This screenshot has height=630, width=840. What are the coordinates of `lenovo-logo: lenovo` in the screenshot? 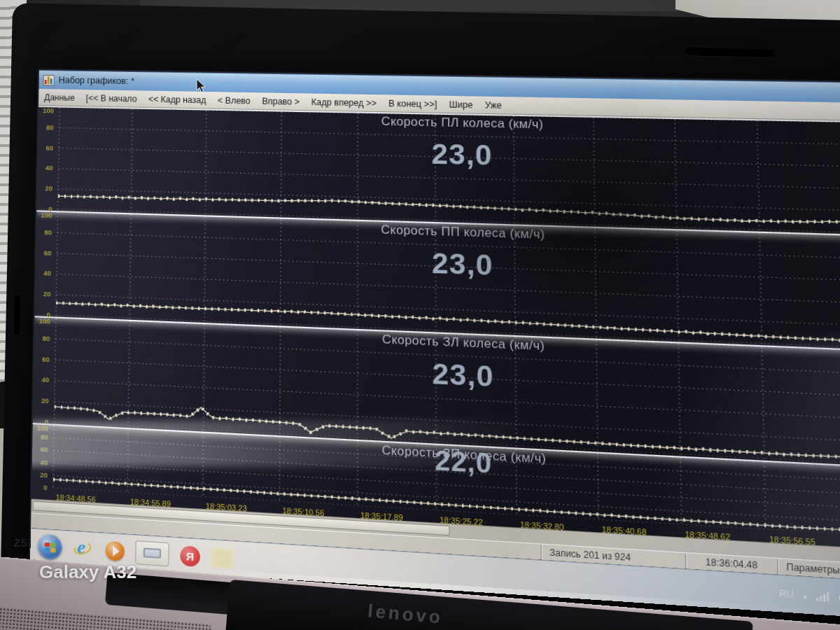 It's located at (405, 615).